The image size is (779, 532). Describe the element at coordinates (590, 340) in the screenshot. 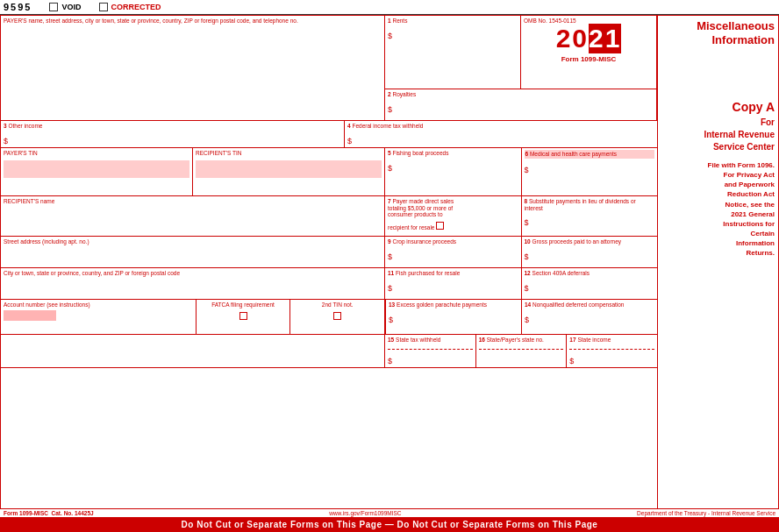

I see `field-17-label: 17 State income` at that location.